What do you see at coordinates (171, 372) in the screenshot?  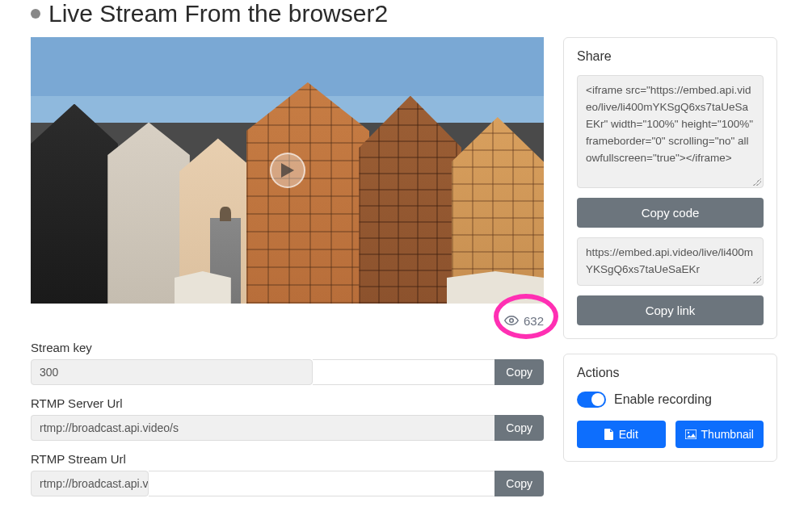 I see `stream-key-input: 300` at bounding box center [171, 372].